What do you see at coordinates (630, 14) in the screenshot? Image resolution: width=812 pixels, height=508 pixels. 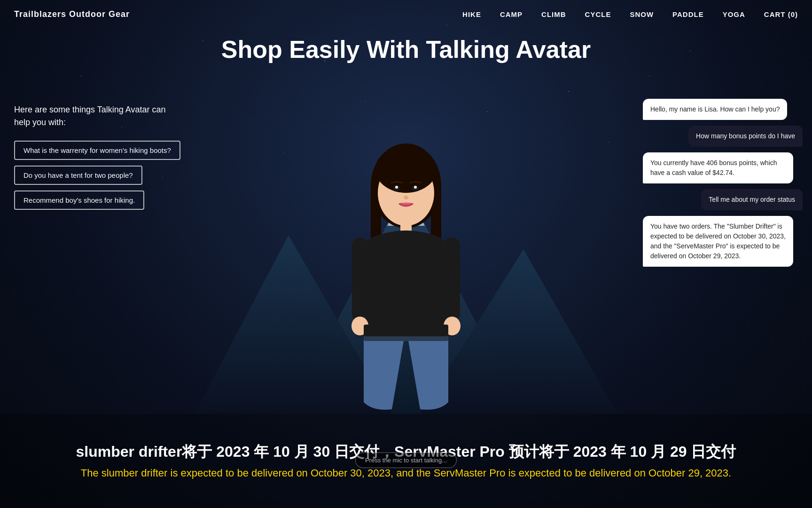 I see `nav-links: HIKE CAMP CLIMB CYCLE SNOW PADDLE YOGA C…` at bounding box center [630, 14].